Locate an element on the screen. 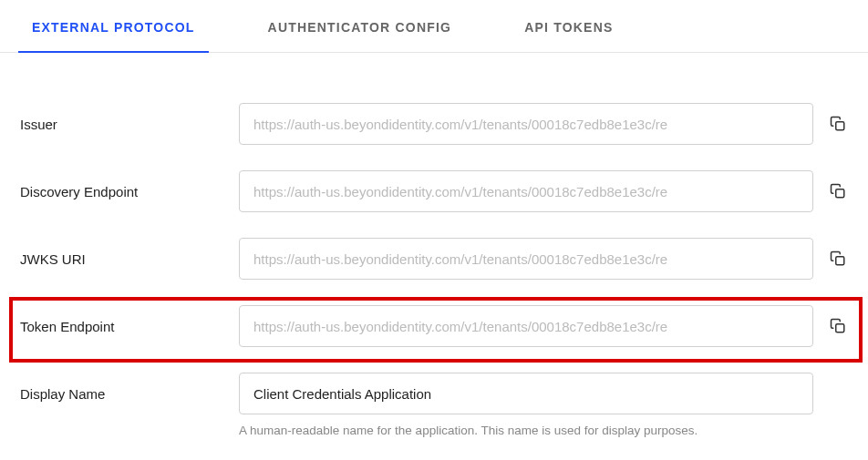 Image resolution: width=868 pixels, height=460 pixels. jwks-label: JWKS URI is located at coordinates (129, 259).